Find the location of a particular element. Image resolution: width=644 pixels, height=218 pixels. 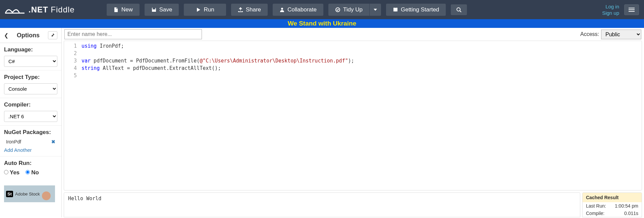

bottom-row: Hello World Cached Result Last Run: 1:00… is located at coordinates (353, 205).